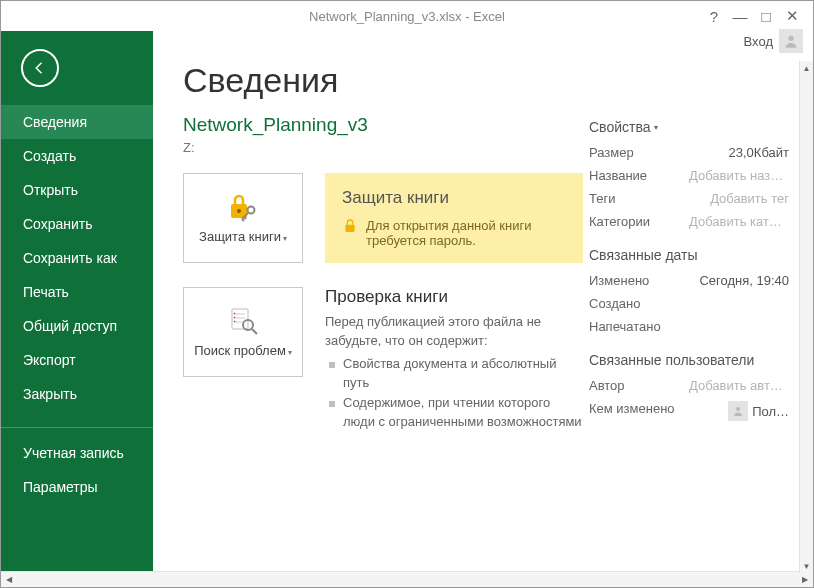 This screenshot has width=814, height=588. Describe the element at coordinates (806, 566) in the screenshot. I see `scroll-down-icon: ▼` at that location.